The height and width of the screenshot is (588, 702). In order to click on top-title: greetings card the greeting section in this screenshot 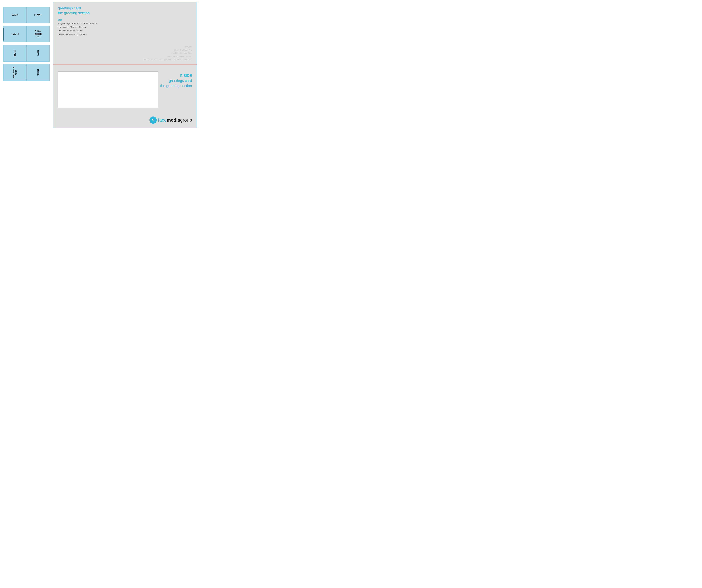, I will do `click(125, 11)`.